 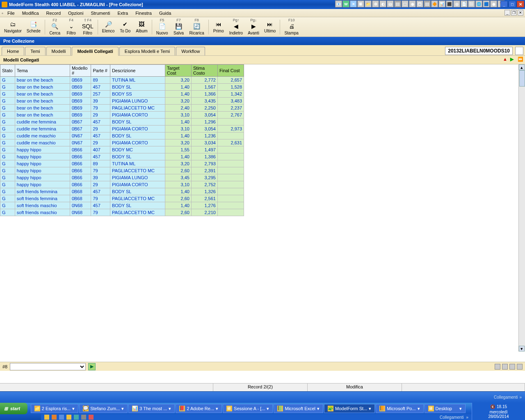 What do you see at coordinates (199, 409) in the screenshot?
I see `task-item: 📕2 Adobe Re...▾` at bounding box center [199, 409].